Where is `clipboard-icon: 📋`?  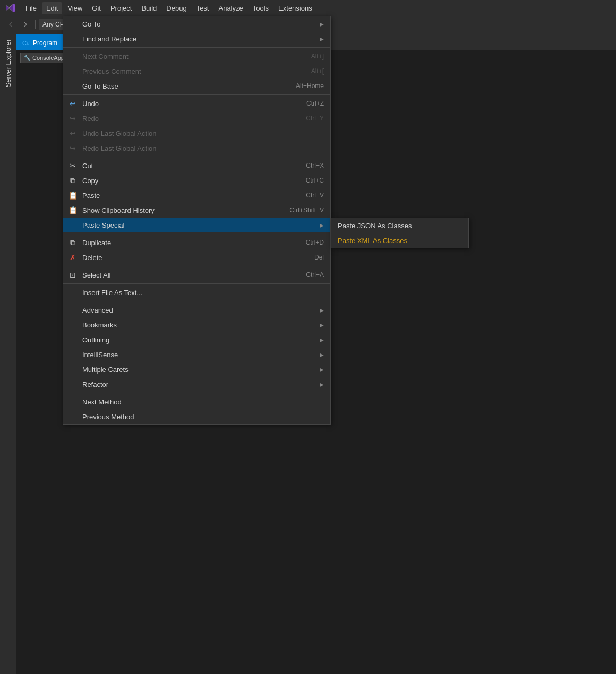 clipboard-icon: 📋 is located at coordinates (73, 210).